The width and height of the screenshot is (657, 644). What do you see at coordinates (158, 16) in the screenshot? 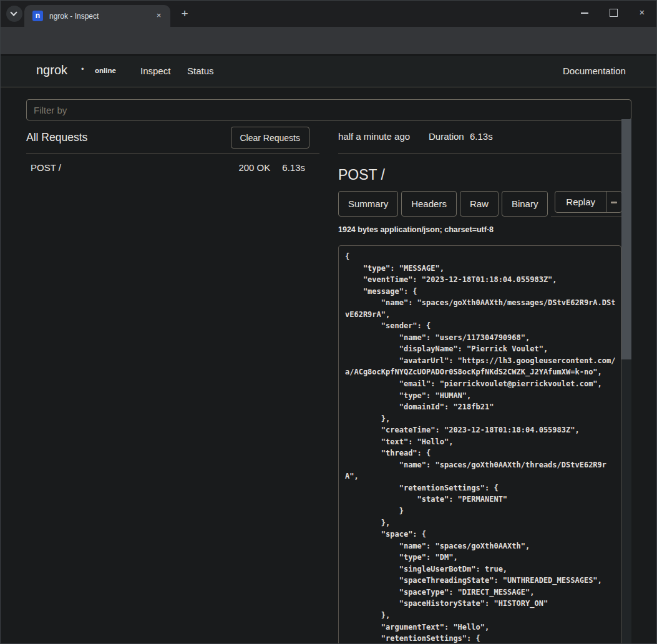
I see `tab-close-icon: ×` at bounding box center [158, 16].